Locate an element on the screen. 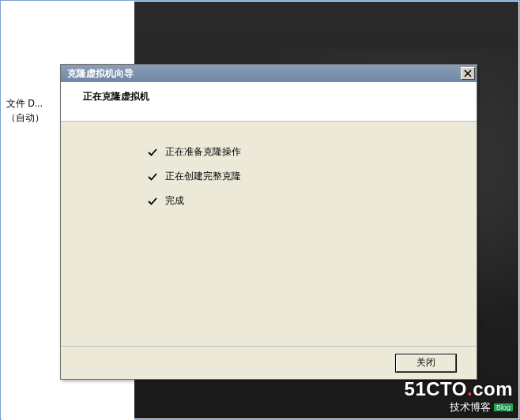  close-button: 关闭 is located at coordinates (426, 363).